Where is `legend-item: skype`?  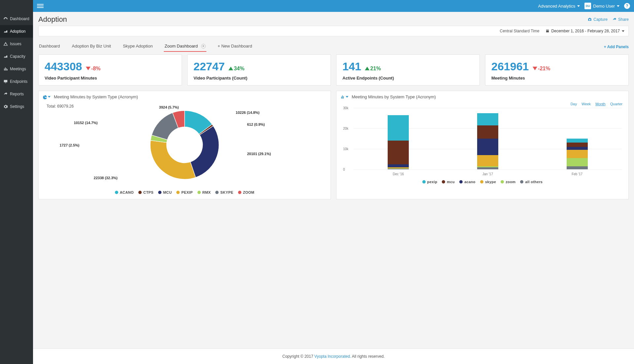
legend-item: skype is located at coordinates (488, 182).